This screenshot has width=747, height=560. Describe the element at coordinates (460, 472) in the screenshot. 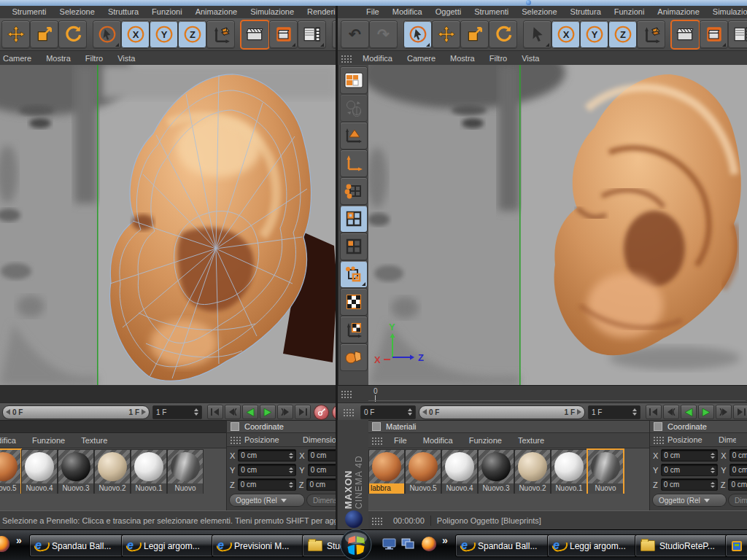

I see `material-nuovo4: Nuovo.4` at that location.